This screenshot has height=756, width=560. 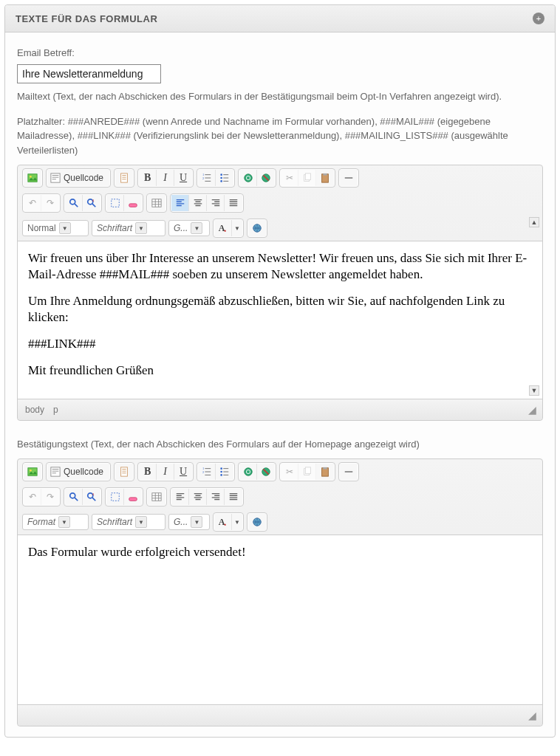 I want to click on email-subject-input, so click(x=89, y=74).